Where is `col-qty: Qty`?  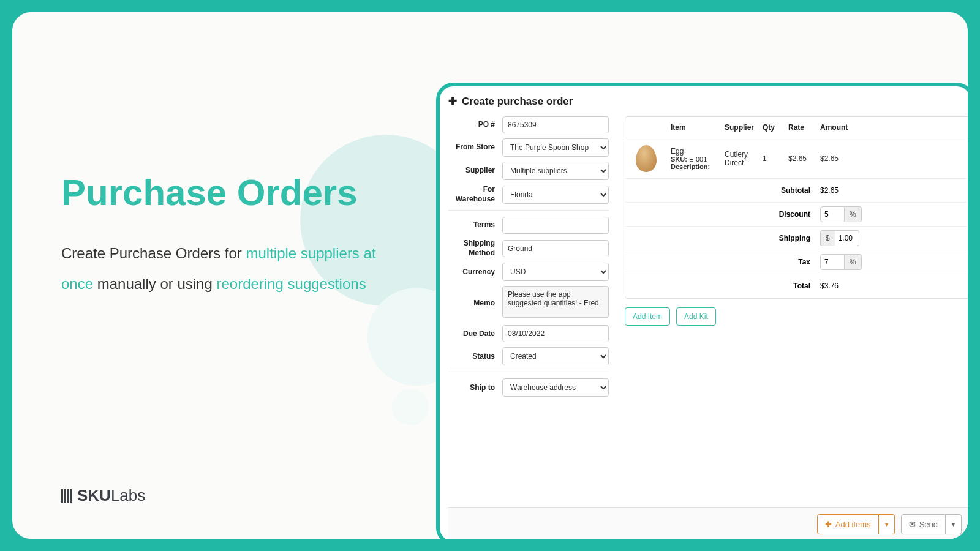 col-qty: Qty is located at coordinates (772, 127).